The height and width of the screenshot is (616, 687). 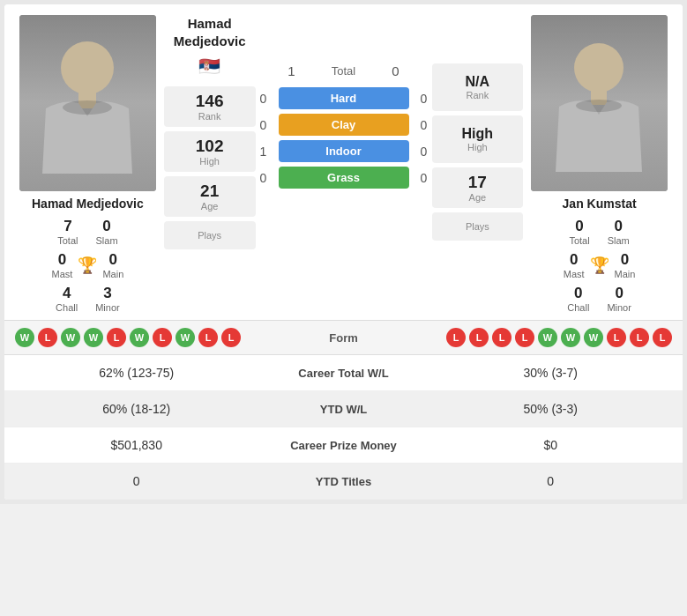 I want to click on left-form: W L W W L W L W L L, so click(x=153, y=338).